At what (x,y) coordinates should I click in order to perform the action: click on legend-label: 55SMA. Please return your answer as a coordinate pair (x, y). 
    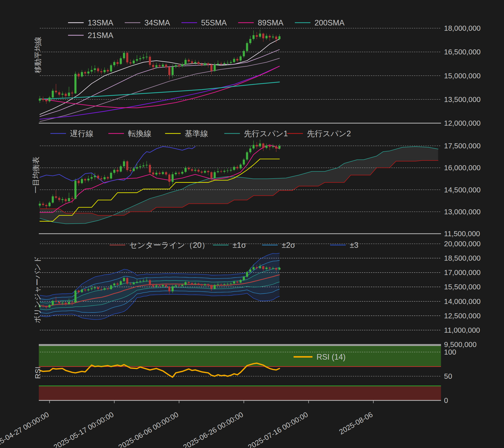
    Looking at the image, I should click on (214, 23).